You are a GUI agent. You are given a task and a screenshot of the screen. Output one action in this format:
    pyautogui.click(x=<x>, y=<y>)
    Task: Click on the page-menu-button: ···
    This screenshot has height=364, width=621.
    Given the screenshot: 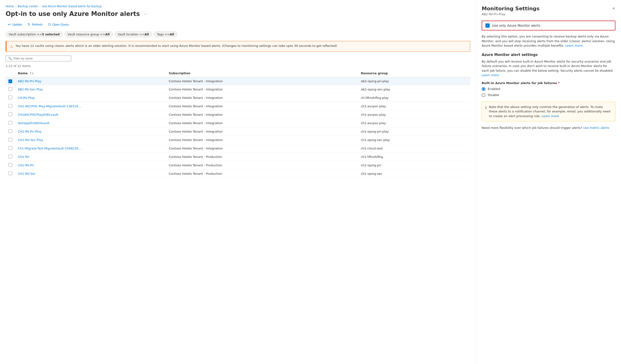 What is the action you would take?
    pyautogui.click(x=145, y=14)
    